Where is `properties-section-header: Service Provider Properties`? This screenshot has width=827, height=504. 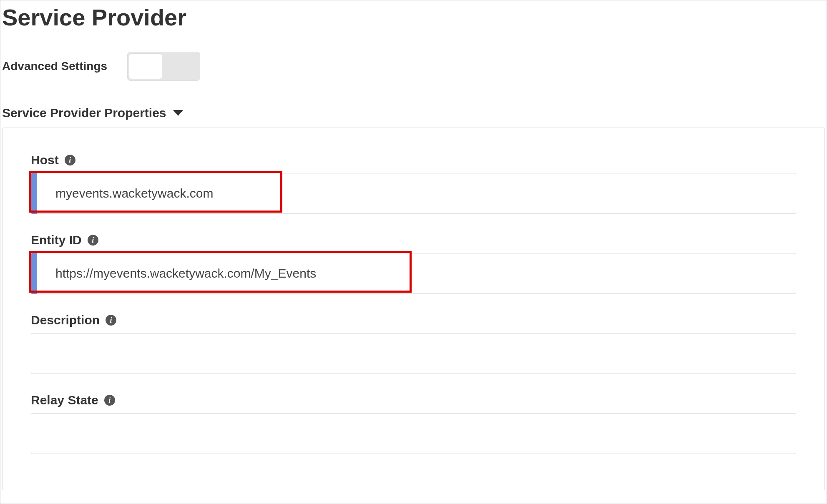 properties-section-header: Service Provider Properties is located at coordinates (414, 113).